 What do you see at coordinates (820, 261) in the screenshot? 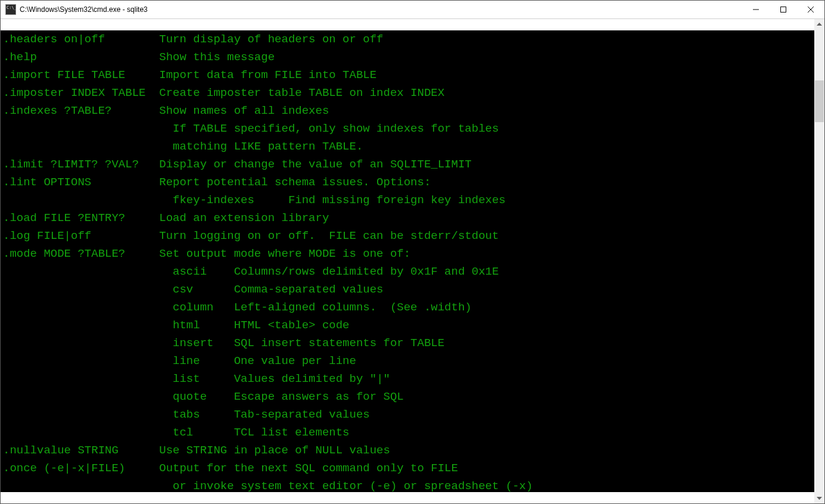
I see `vertical-scrollbar` at bounding box center [820, 261].